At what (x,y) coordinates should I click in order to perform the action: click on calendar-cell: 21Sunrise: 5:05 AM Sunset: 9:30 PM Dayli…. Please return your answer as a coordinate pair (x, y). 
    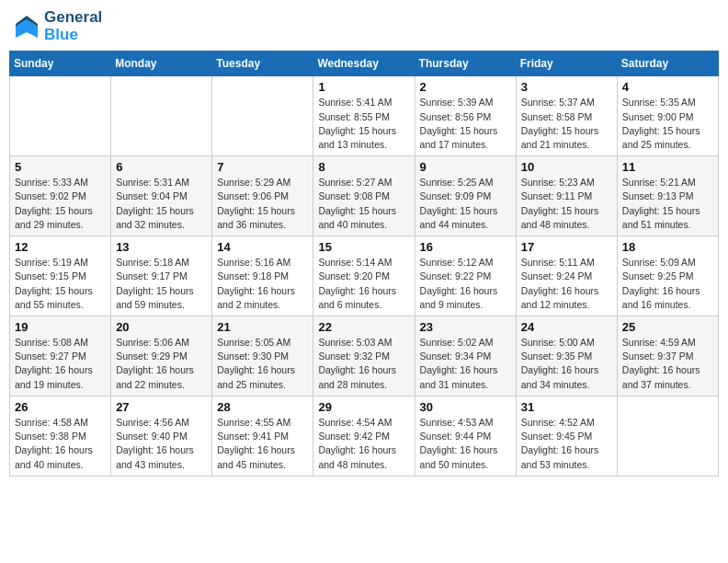
    Looking at the image, I should click on (263, 357).